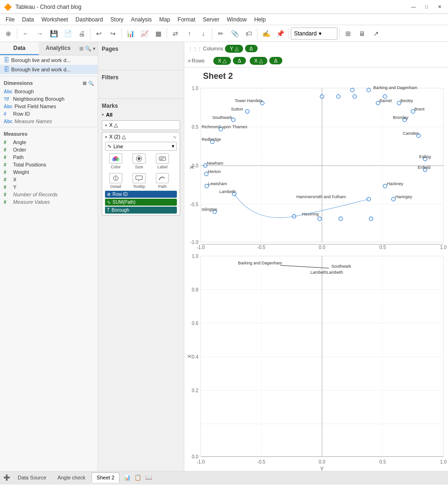 This screenshot has height=485, width=448. What do you see at coordinates (164, 20) in the screenshot?
I see `menu-map: Map` at bounding box center [164, 20].